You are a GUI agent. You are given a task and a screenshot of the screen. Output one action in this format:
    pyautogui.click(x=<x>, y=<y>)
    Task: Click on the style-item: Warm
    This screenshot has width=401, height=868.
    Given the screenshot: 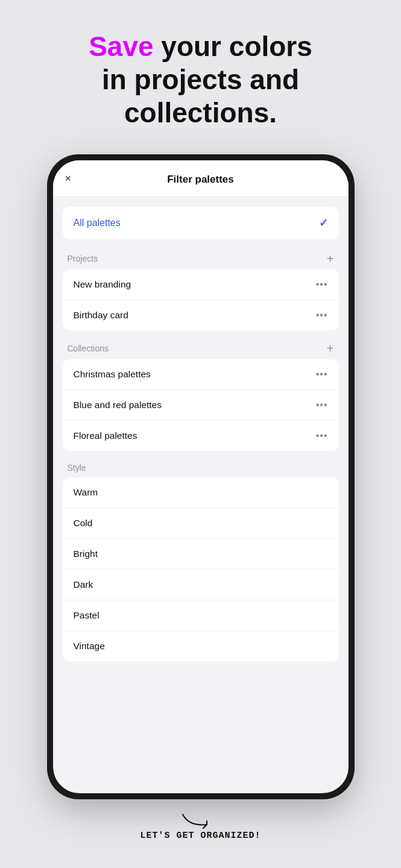 What is the action you would take?
    pyautogui.click(x=201, y=493)
    